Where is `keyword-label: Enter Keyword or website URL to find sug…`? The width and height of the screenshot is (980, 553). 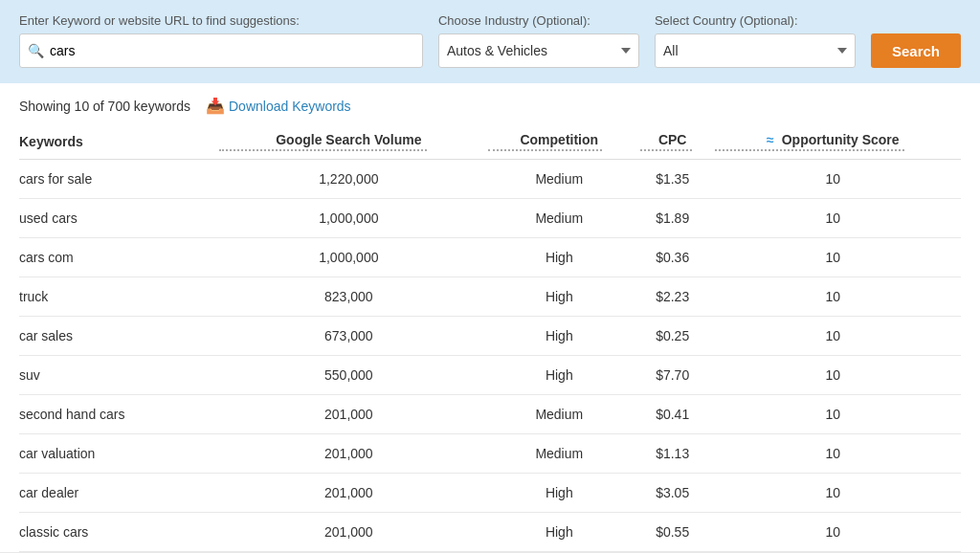
keyword-label: Enter Keyword or website URL to find sug… is located at coordinates (221, 21).